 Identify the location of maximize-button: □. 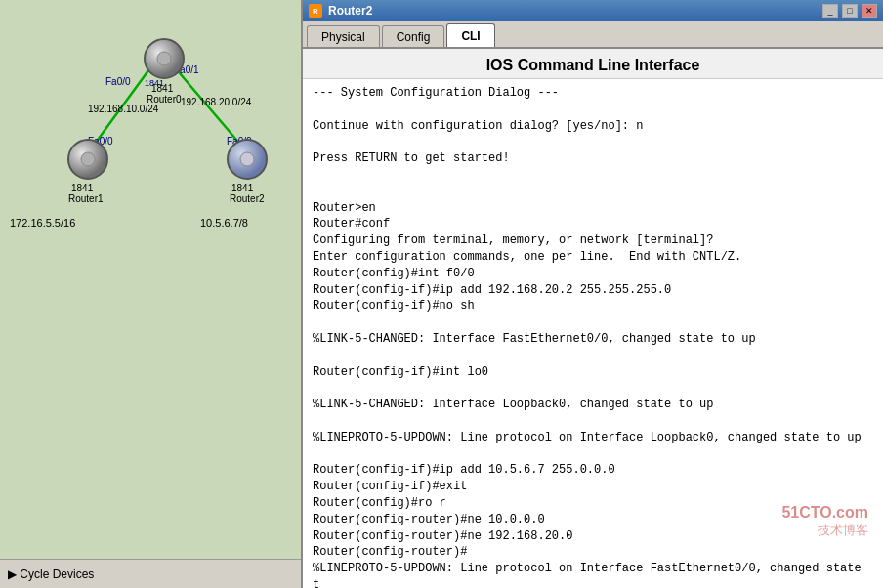
(850, 11).